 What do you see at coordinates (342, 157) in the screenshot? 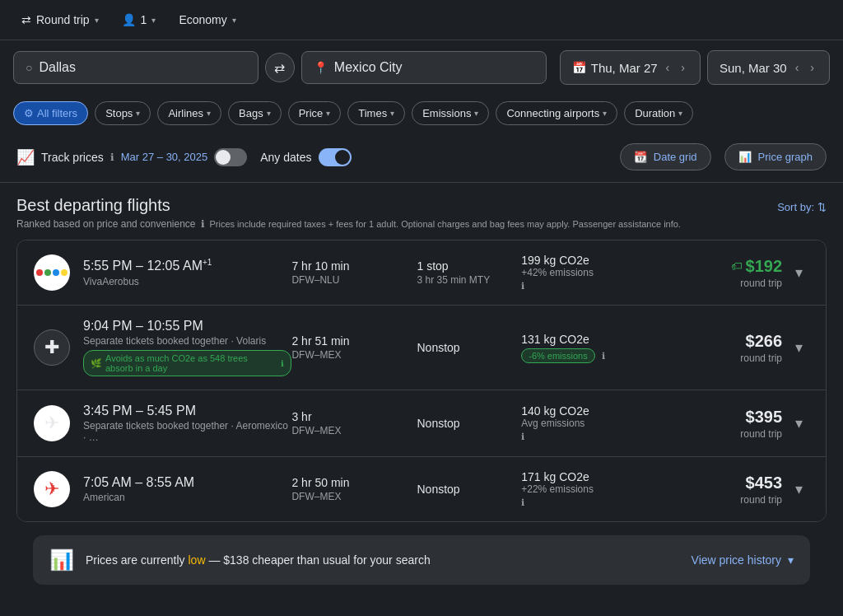
I see `any-dates-toggle-dot` at bounding box center [342, 157].